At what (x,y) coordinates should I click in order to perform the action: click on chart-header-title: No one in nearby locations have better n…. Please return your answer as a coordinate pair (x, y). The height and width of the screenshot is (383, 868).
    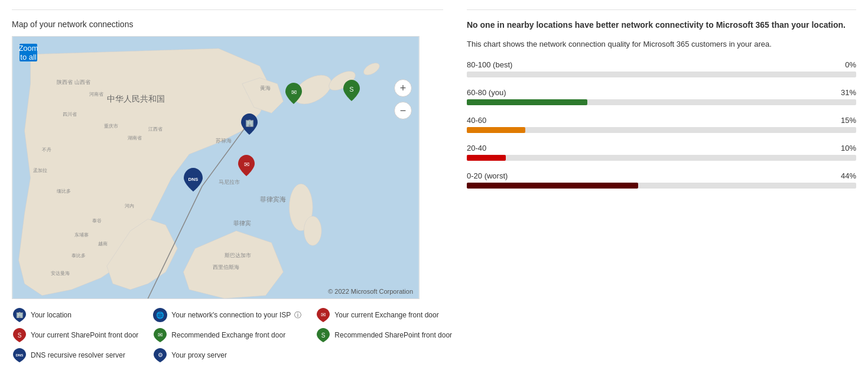
    Looking at the image, I should click on (662, 25).